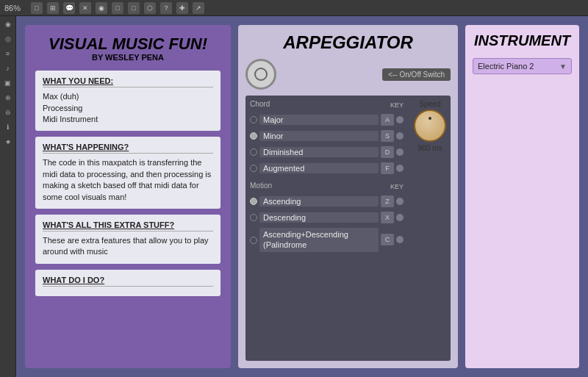 Image resolution: width=588 pixels, height=377 pixels. Describe the element at coordinates (261, 74) in the screenshot. I see `on-off-toggle` at that location.